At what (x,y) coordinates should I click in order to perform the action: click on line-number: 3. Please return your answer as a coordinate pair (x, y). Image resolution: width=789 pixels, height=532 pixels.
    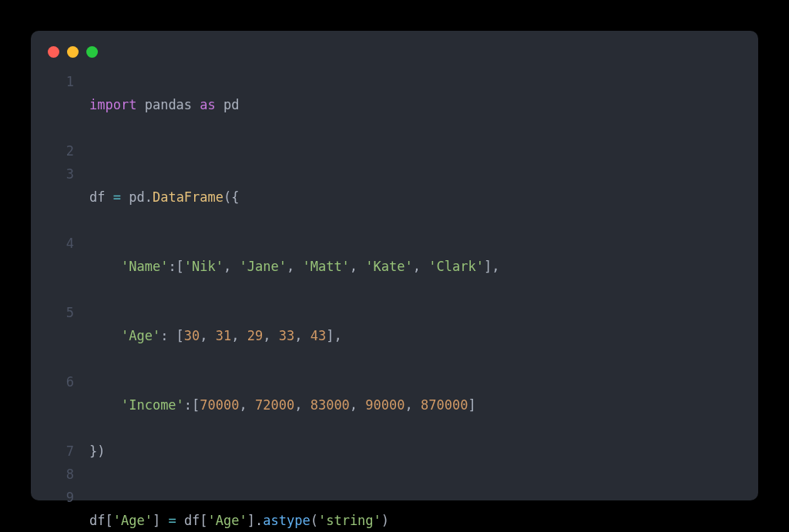
    Looking at the image, I should click on (69, 197).